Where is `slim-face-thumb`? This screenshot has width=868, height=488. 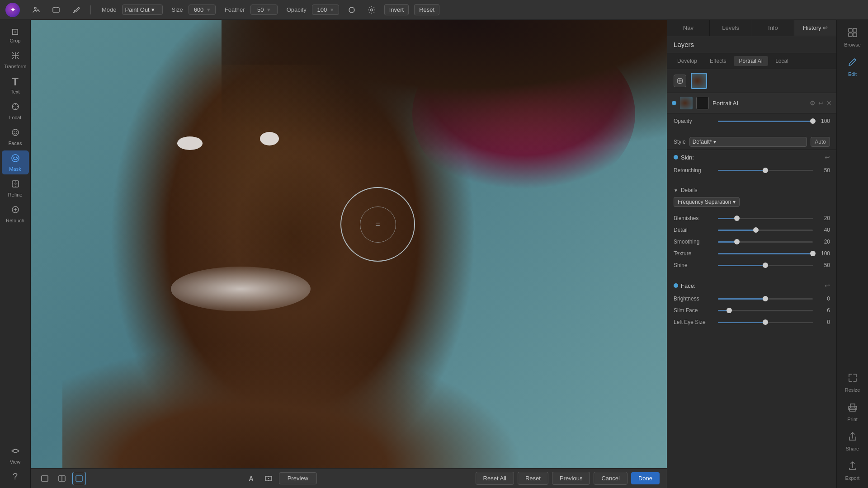
slim-face-thumb is located at coordinates (729, 310).